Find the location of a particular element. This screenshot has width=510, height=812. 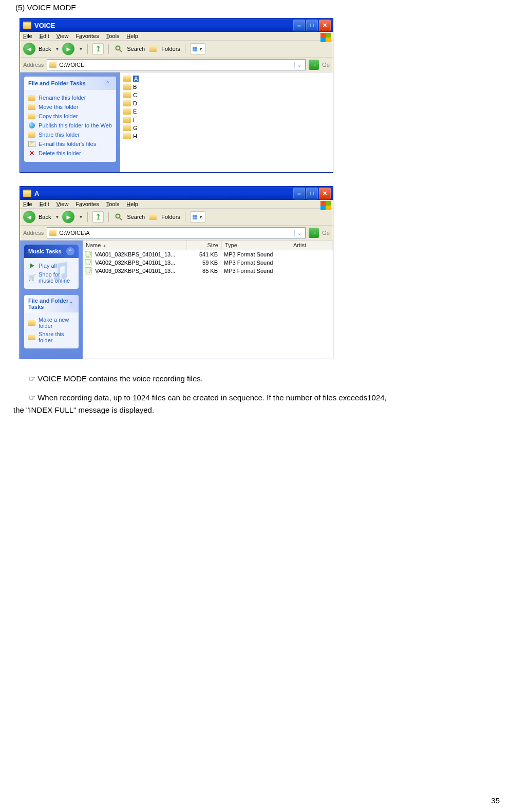

list-header: Name ▲ Size Type Artist is located at coordinates (207, 246).